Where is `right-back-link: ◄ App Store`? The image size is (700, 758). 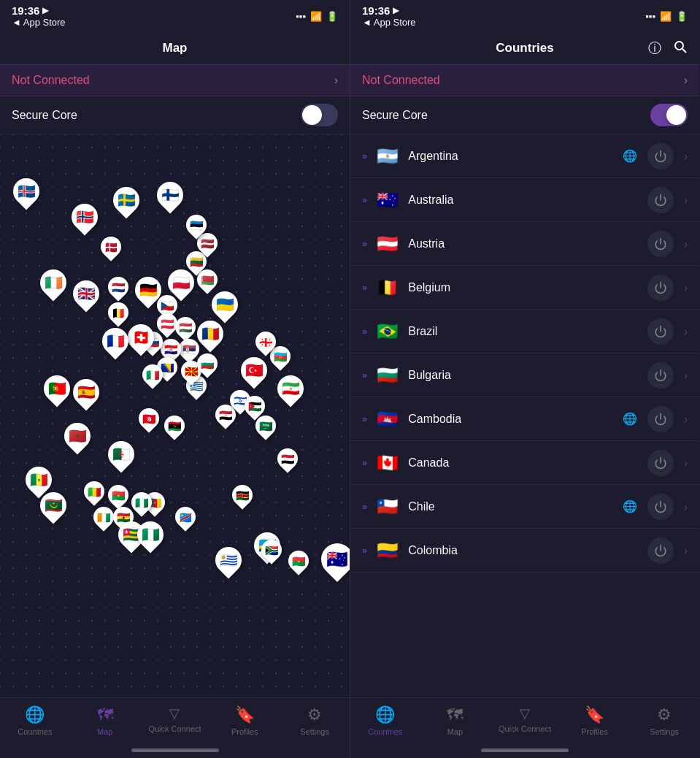
right-back-link: ◄ App Store is located at coordinates (389, 22).